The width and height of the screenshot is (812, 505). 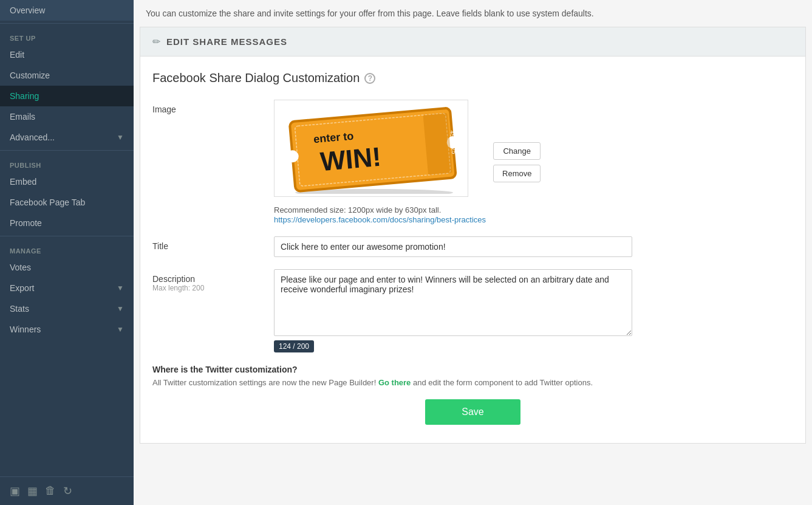 What do you see at coordinates (380, 210) in the screenshot?
I see `recommended-size: Recommended size: 1200px wide by 630px t…` at bounding box center [380, 210].